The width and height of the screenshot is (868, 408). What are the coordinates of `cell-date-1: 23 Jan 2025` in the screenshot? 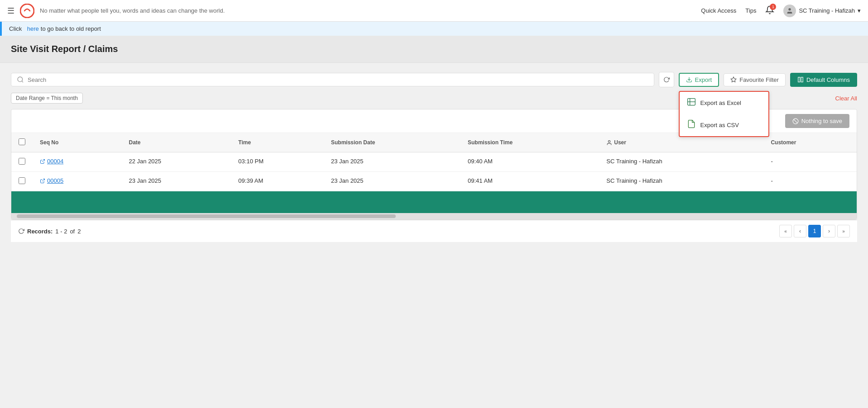 It's located at (176, 182).